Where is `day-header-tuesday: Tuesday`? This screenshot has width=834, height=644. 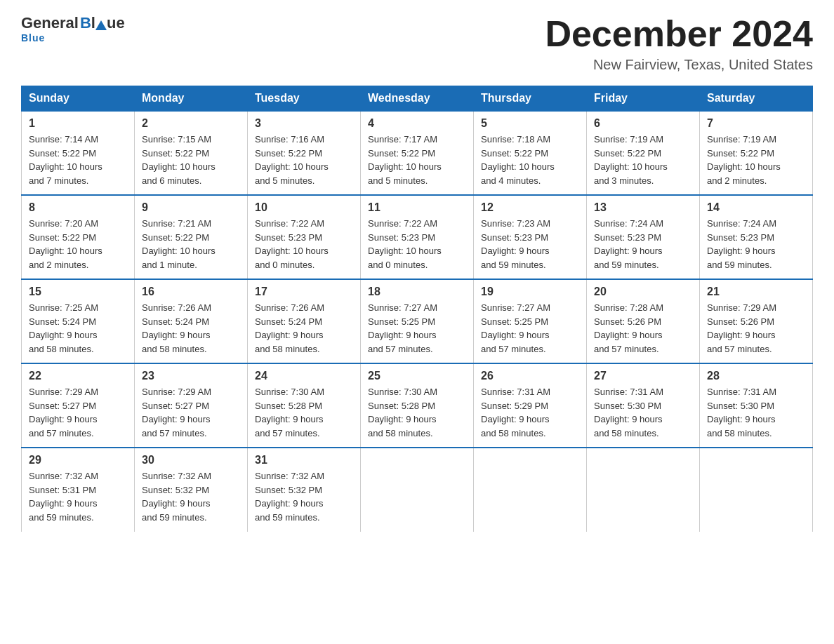
day-header-tuesday: Tuesday is located at coordinates (305, 99).